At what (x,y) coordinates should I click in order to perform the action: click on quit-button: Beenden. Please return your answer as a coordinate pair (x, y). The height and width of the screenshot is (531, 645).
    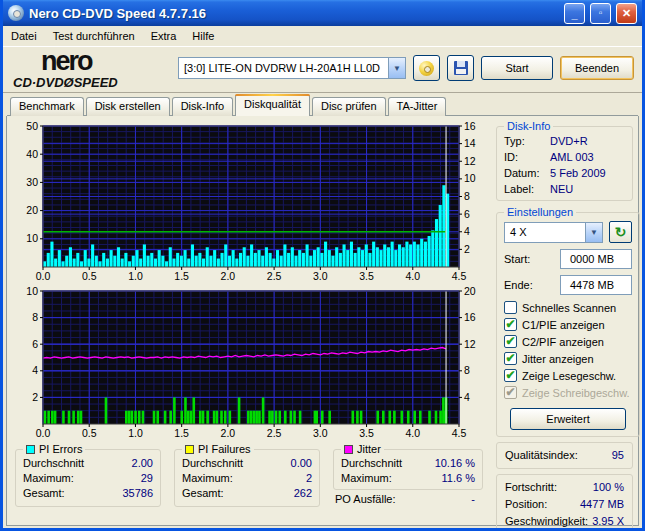
    Looking at the image, I should click on (597, 68).